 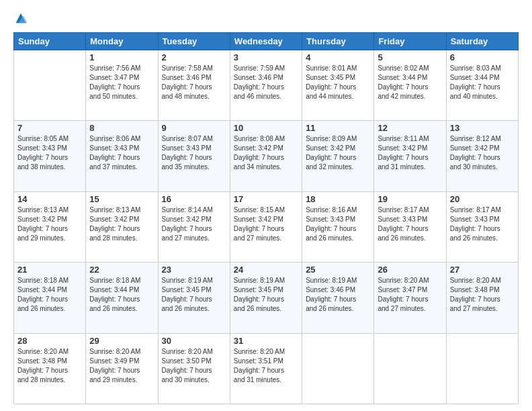 I want to click on calendar-cell: 5Sunrise: 8:02 AM Sunset: 3:44 PM Daylig…, so click(x=410, y=86).